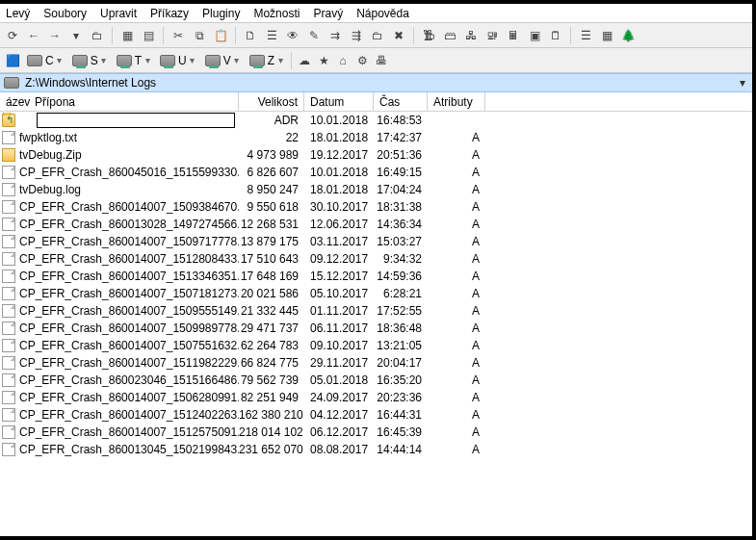 The width and height of the screenshot is (756, 540). What do you see at coordinates (492, 36) in the screenshot?
I see `network-icon: 🖳` at bounding box center [492, 36].